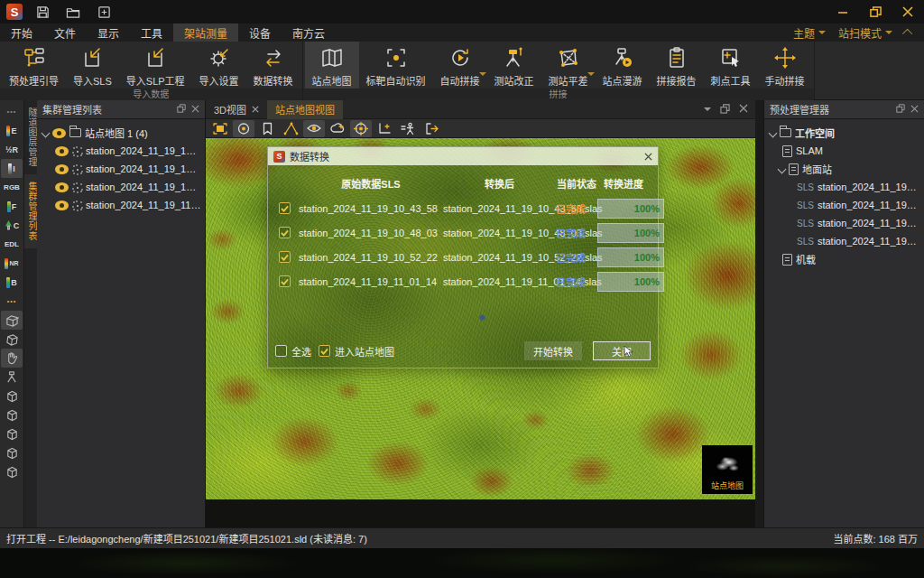 The width and height of the screenshot is (924, 578). I want to click on close-view-icon, so click(744, 109).